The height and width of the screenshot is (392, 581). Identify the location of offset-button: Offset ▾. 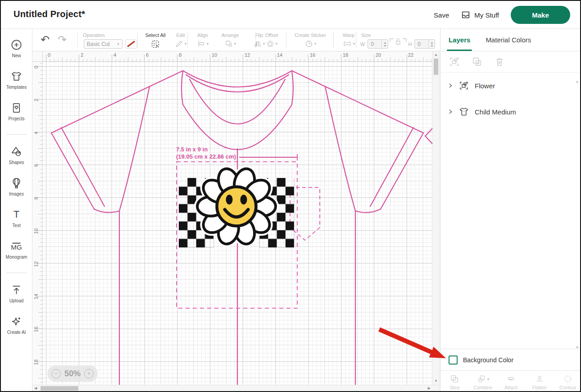
(272, 41).